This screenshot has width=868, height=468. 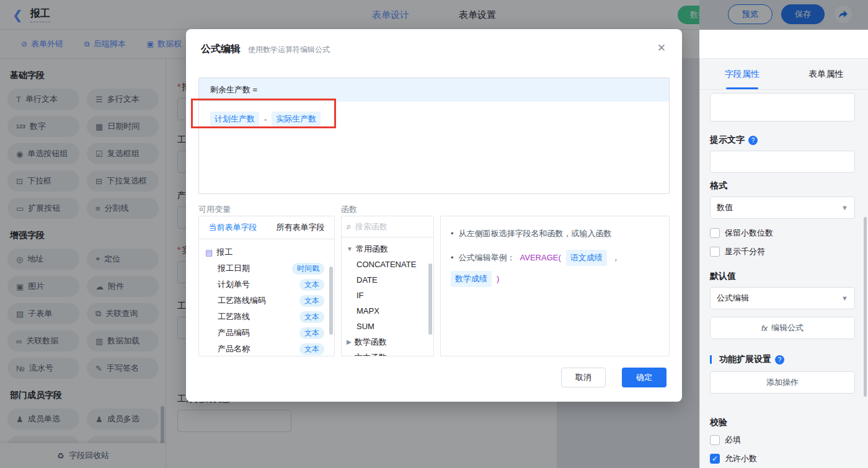 I want to click on variable-item: 产品编码文本, so click(x=267, y=333).